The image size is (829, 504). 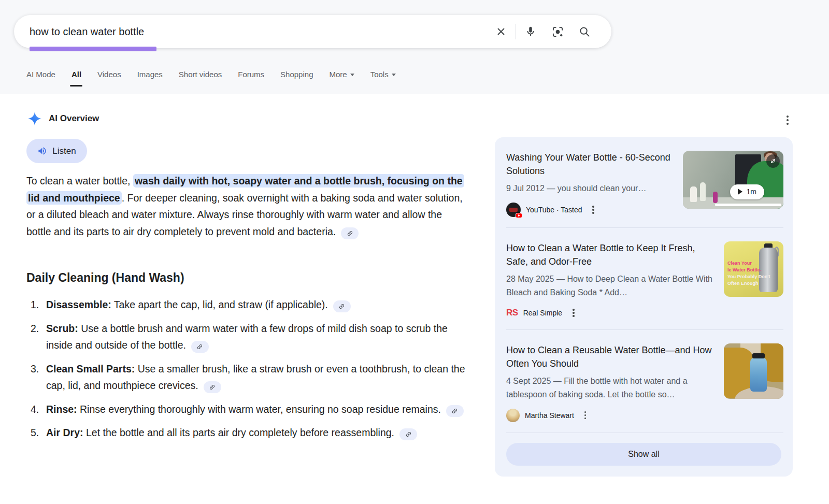 I want to click on source-card-snippet: 28 May 2025 — How to Deep Clean a Water …, so click(x=611, y=286).